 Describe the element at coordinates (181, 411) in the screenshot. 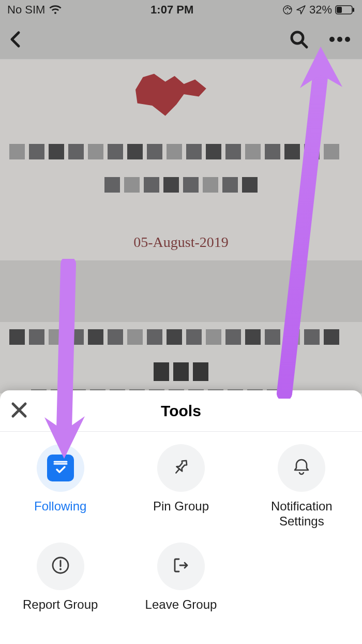

I see `sheet-title: Tools` at that location.